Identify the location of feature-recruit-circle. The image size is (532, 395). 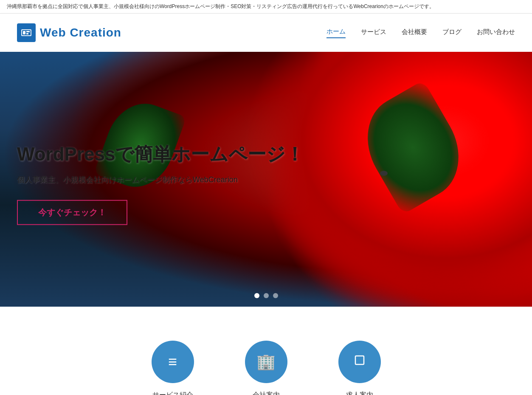
(360, 362).